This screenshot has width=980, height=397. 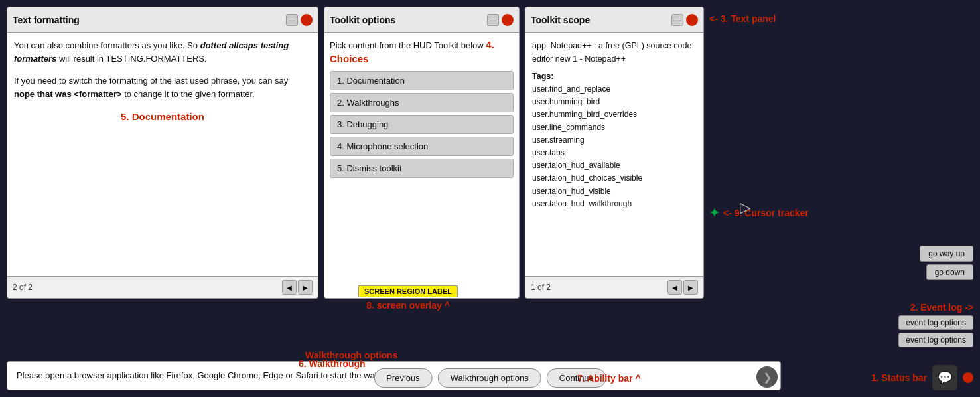 What do you see at coordinates (422, 52) in the screenshot?
I see `toolkit-options-desc: Pick content from the HUD Toolkit below …` at bounding box center [422, 52].